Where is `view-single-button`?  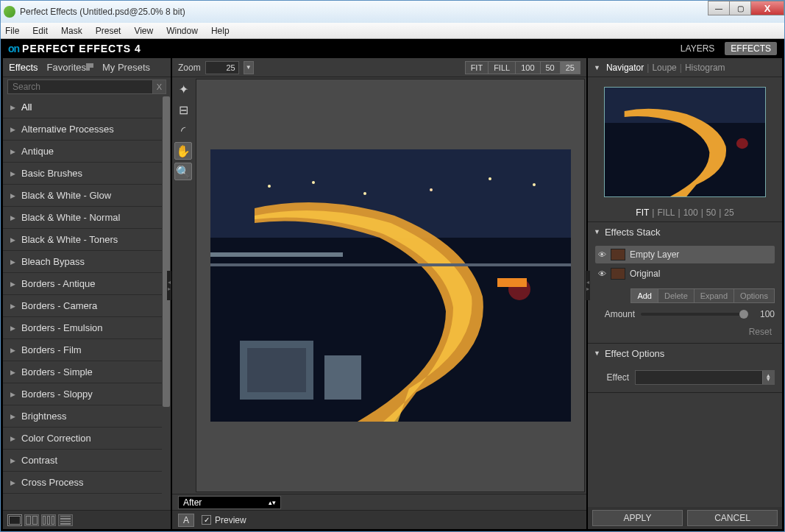 view-single-button is located at coordinates (15, 520).